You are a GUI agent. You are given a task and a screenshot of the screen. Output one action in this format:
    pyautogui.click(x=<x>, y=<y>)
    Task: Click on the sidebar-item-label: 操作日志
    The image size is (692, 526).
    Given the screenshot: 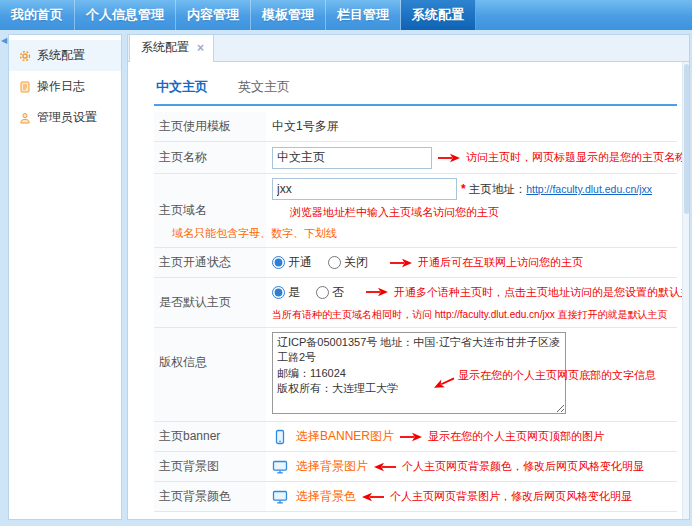 What is the action you would take?
    pyautogui.click(x=61, y=86)
    